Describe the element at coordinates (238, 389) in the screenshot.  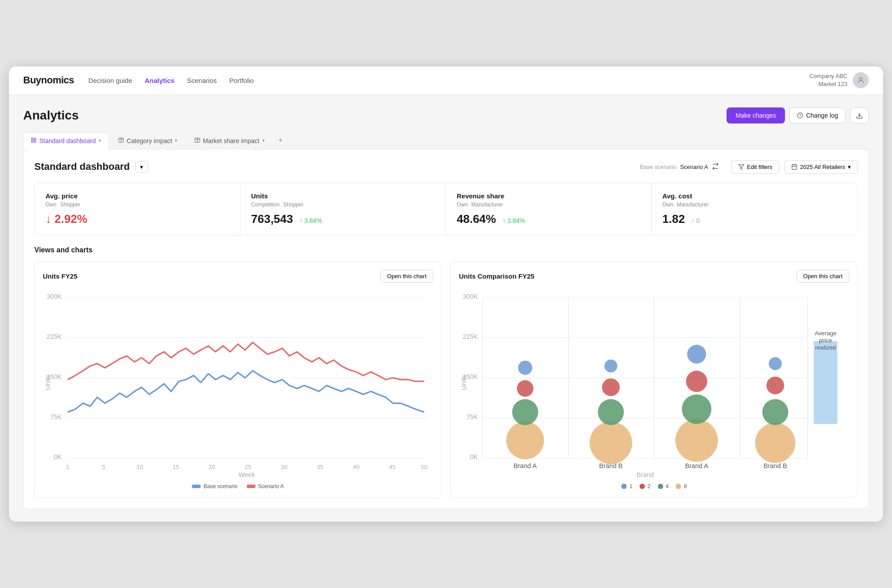
I see `line-chart-wrap: 300K 225K 150K 75K 0K Units` at that location.